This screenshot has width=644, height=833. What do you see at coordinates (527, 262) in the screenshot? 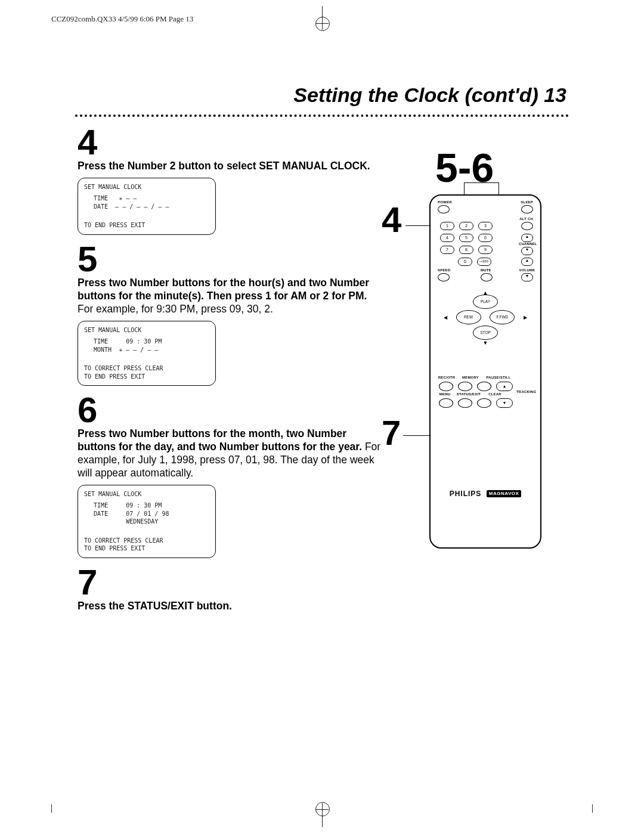
I see `vol-up-button: ▲` at bounding box center [527, 262].